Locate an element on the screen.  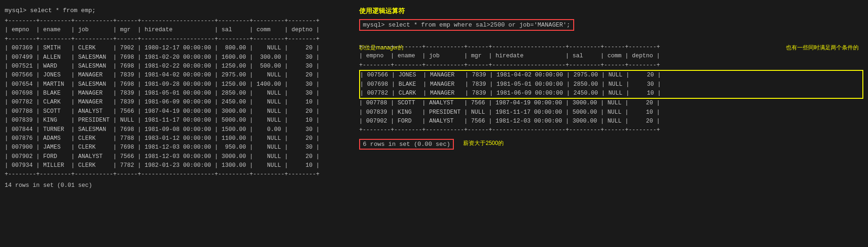
table-row: | 007934 | MILLER | CLERK | 7782 | 1982-… is located at coordinates (177, 166).